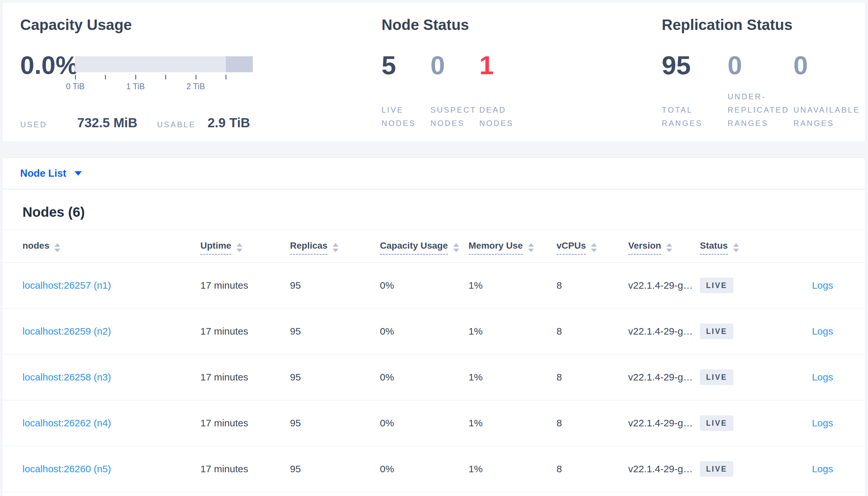  What do you see at coordinates (67, 285) in the screenshot?
I see `node-link: localhost:26257 (n1)` at bounding box center [67, 285].